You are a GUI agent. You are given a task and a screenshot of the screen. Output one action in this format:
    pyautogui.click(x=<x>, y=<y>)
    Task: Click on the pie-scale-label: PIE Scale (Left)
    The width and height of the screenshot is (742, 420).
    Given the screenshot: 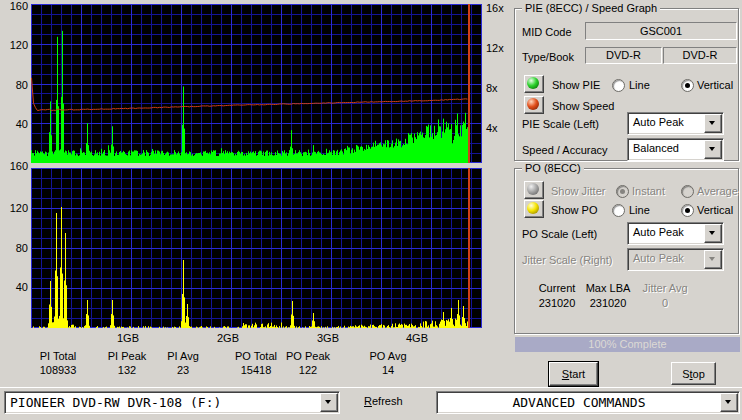 What is the action you would take?
    pyautogui.click(x=560, y=124)
    